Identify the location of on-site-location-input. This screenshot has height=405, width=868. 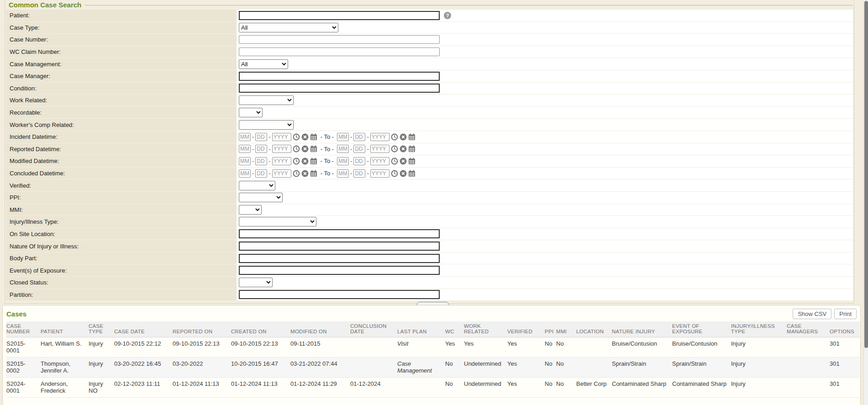
(339, 234).